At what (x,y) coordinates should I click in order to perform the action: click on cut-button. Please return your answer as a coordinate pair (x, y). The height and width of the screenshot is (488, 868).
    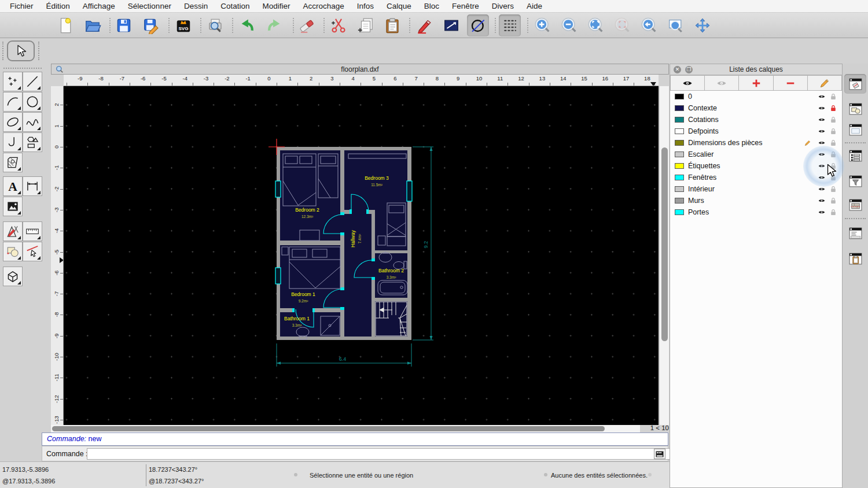
    Looking at the image, I should click on (339, 25).